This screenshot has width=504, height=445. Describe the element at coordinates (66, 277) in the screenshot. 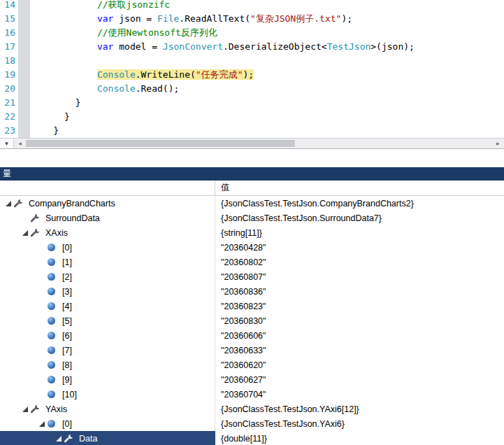

I see `variable-name: [2]` at that location.